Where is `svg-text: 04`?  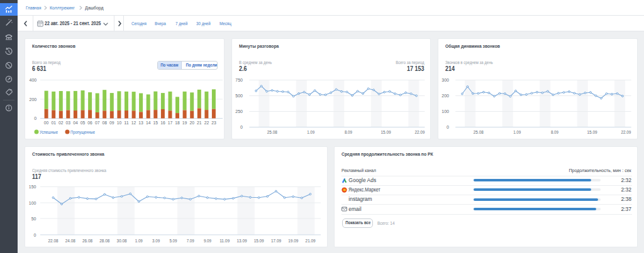 svg-text: 04 is located at coordinates (75, 123).